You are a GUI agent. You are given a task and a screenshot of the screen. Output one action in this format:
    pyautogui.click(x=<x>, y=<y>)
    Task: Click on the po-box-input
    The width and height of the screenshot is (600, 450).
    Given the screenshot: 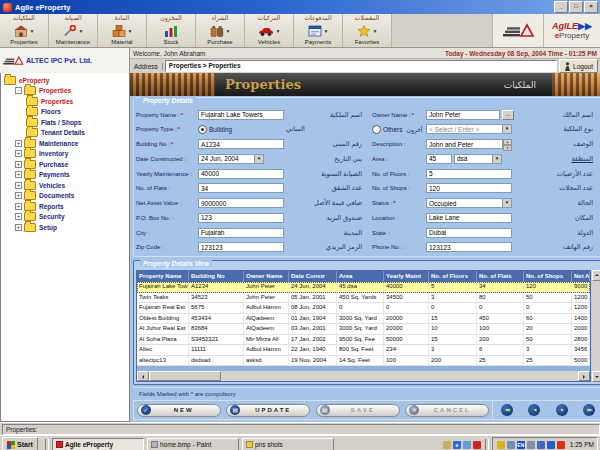 What is the action you would take?
    pyautogui.click(x=241, y=218)
    